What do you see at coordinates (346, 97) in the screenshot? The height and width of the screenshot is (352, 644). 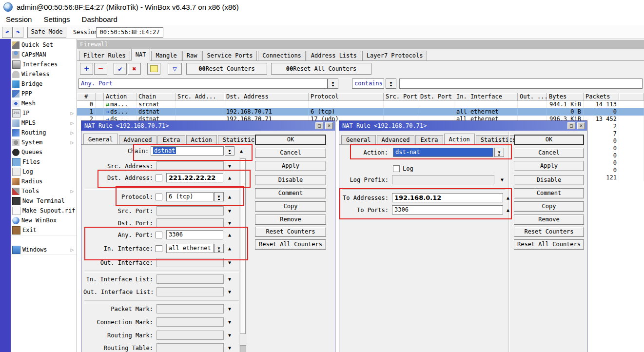 I see `col-protocol: Protocol` at bounding box center [346, 97].